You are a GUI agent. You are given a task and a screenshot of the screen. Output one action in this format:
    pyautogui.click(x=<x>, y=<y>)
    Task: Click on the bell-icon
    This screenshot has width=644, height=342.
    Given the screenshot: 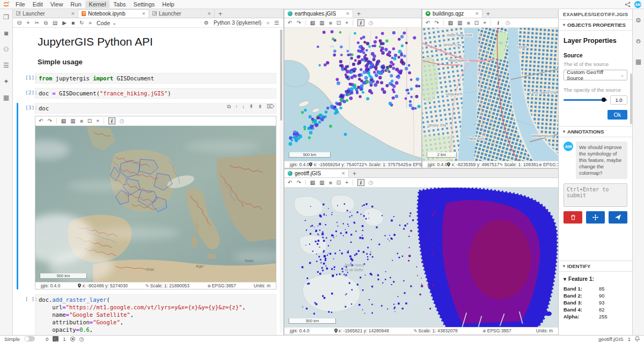 What is the action you would take?
    pyautogui.click(x=638, y=339)
    